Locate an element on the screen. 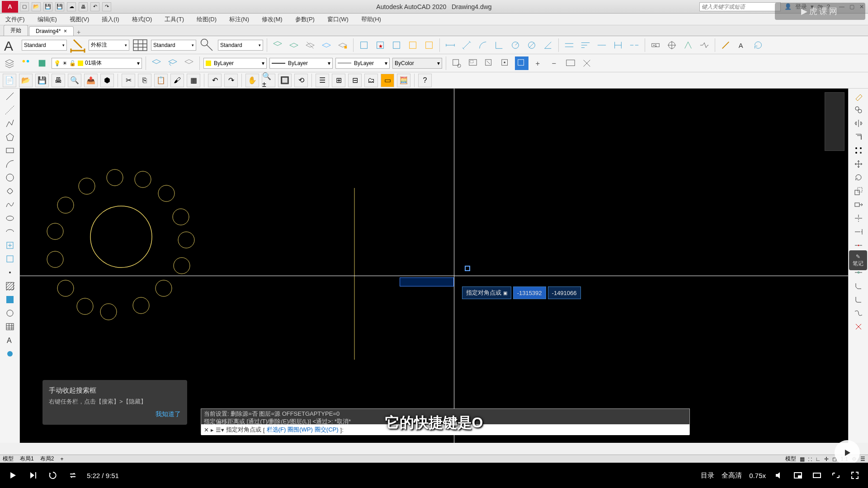 The image size is (868, 488). zoom-object-icon is located at coordinates (522, 63).